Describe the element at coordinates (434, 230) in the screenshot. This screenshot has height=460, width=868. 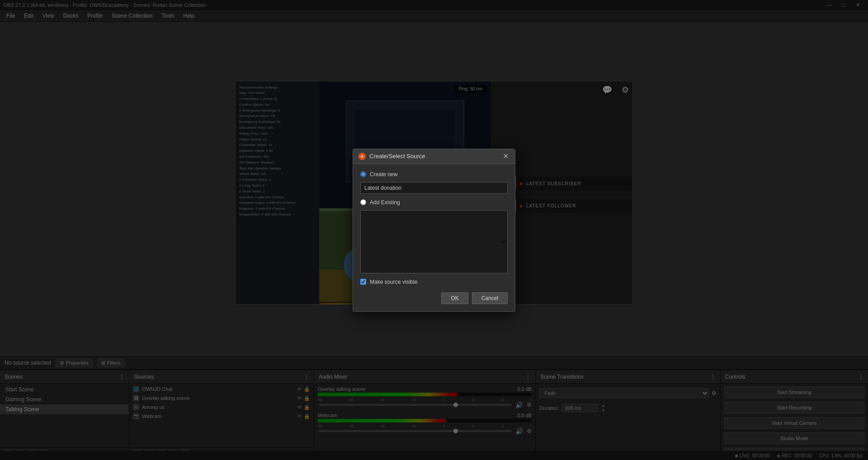
I see `create-select-source-dialog: ● Create/Select Source ✕ Create new Add …` at that location.